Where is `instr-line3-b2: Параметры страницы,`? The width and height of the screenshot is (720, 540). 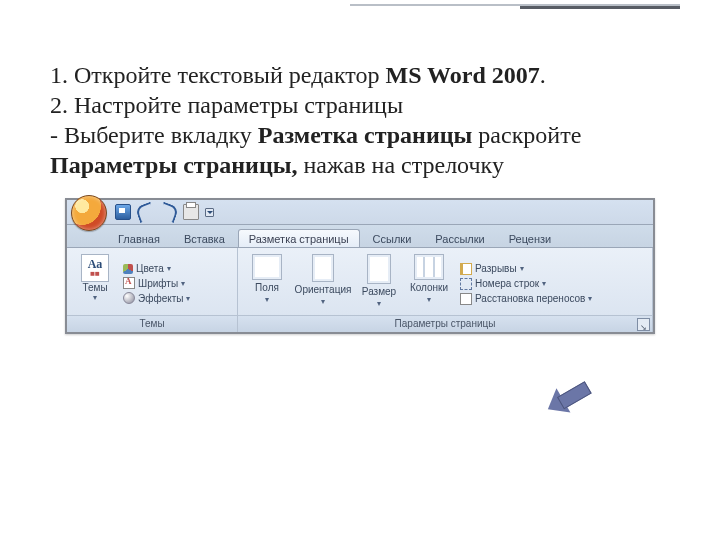 instr-line3-b2: Параметры страницы, is located at coordinates (174, 165).